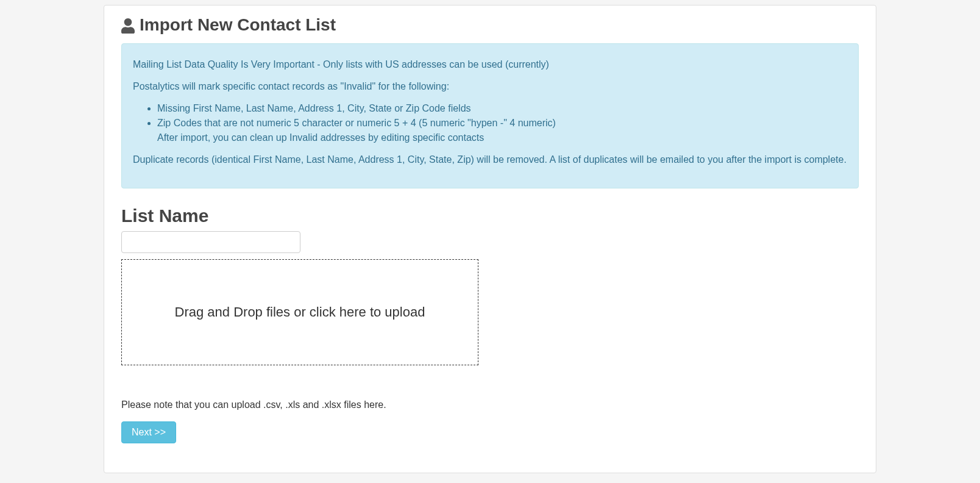 The image size is (980, 483). What do you see at coordinates (300, 312) in the screenshot?
I see `dropzone-text: Drag and Drop files or click here to upl…` at bounding box center [300, 312].